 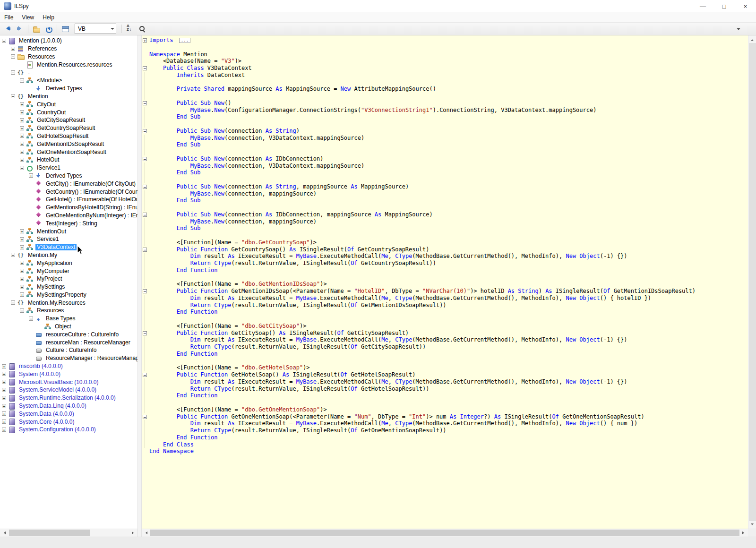 I want to click on tree-item: −IService1, so click(x=69, y=168).